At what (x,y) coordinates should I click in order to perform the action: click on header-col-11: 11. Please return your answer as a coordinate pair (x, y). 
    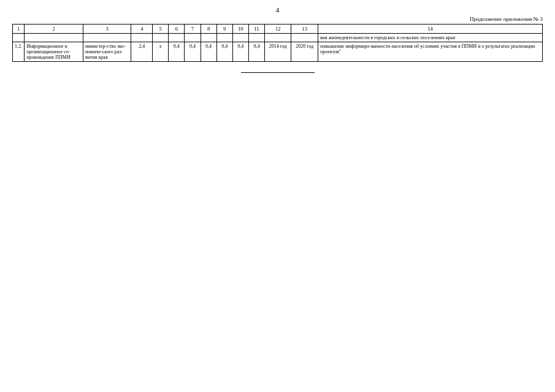
    Looking at the image, I should click on (256, 29).